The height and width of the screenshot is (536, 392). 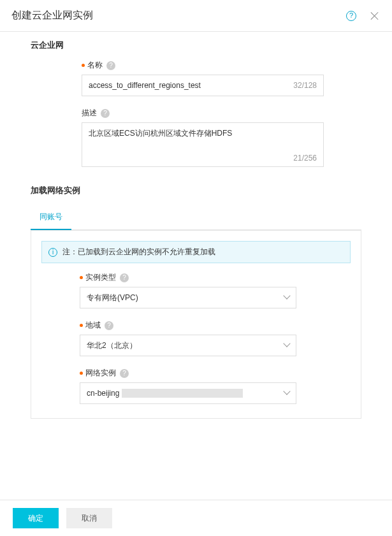 I want to click on redacted-block, so click(x=182, y=393).